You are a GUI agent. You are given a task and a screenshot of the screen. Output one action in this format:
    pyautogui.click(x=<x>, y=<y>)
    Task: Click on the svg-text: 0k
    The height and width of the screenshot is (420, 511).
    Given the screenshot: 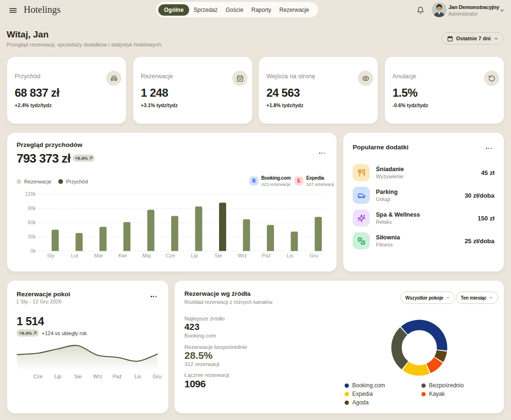 What is the action you would take?
    pyautogui.click(x=33, y=251)
    